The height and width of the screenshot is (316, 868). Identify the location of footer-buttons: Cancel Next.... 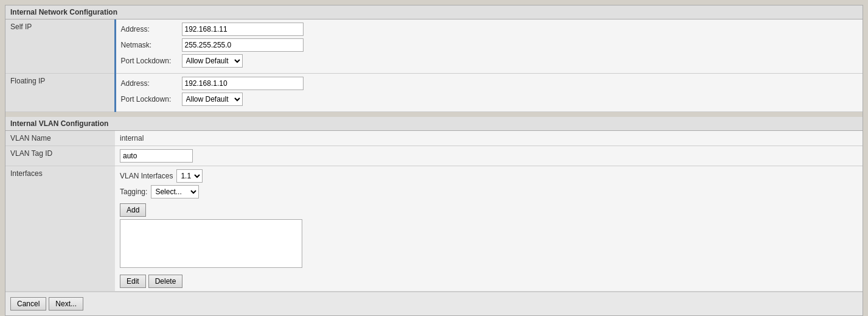
(434, 303).